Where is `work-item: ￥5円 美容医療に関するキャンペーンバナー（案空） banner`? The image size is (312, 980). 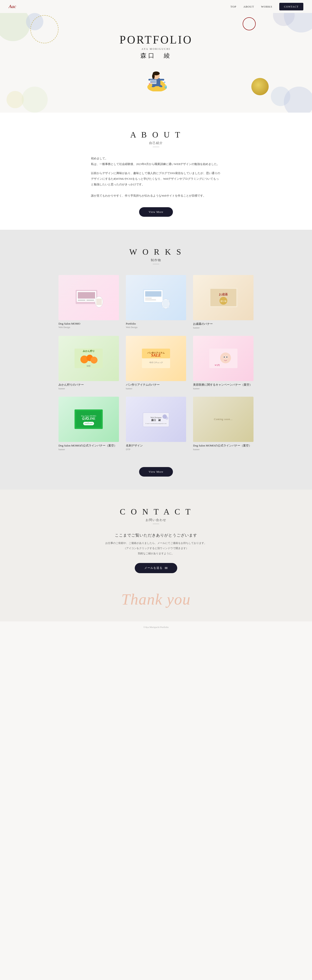 work-item: ￥5円 美容医療に関するキャンペーンバナー（案空） banner is located at coordinates (223, 363).